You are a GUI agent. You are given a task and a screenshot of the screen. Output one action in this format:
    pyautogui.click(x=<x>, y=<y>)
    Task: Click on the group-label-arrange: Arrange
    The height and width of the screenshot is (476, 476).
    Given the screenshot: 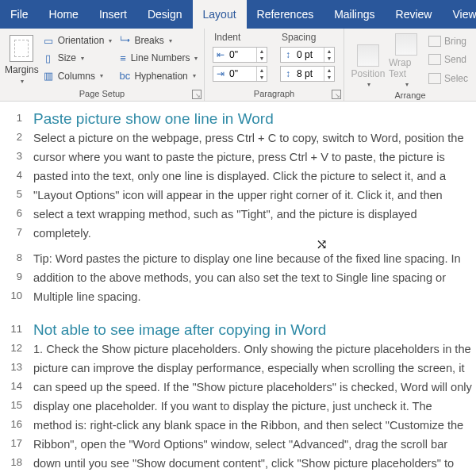 What is the action you would take?
    pyautogui.click(x=409, y=95)
    